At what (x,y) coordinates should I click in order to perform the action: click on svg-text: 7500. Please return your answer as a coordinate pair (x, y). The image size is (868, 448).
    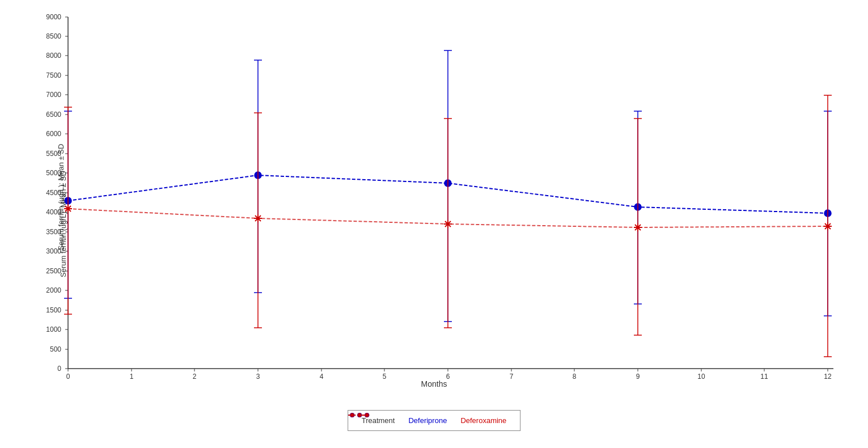
    Looking at the image, I should click on (53, 75).